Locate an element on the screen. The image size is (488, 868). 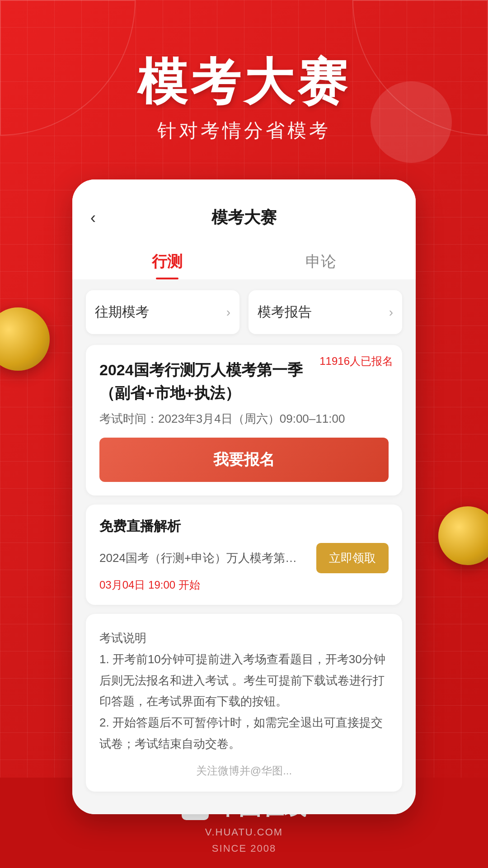
exam-report-button: 模考报告 › is located at coordinates (325, 312).